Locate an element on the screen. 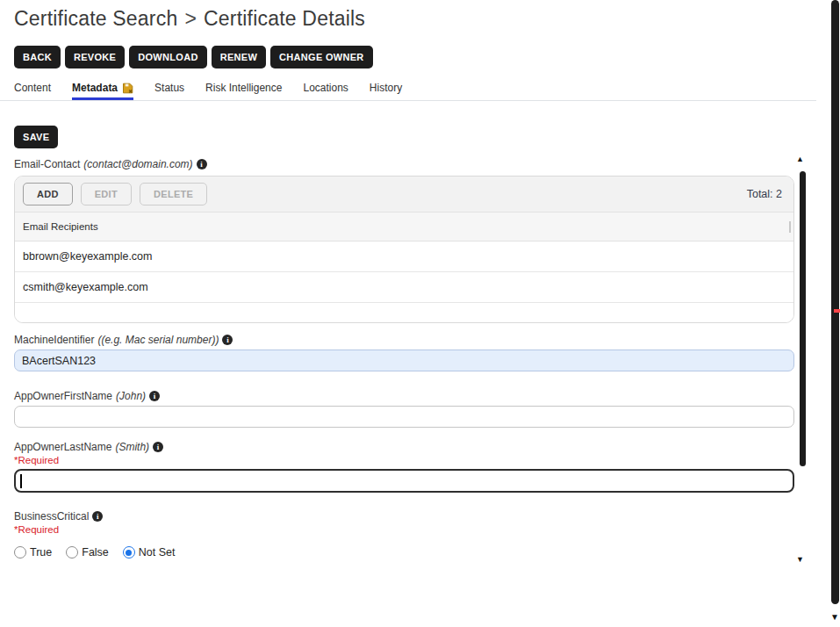 This screenshot has height=627, width=840. field-hint: ((e.g. Mac serial number)) is located at coordinates (158, 340).